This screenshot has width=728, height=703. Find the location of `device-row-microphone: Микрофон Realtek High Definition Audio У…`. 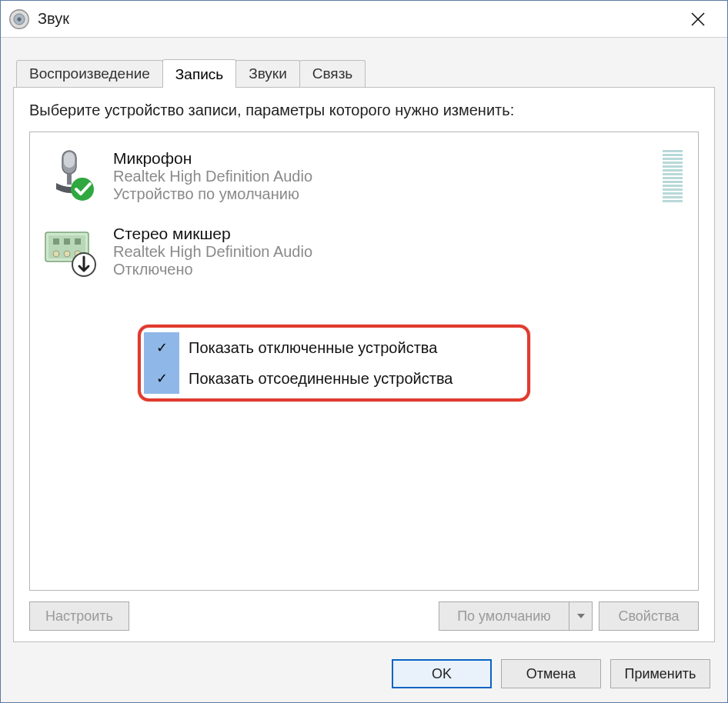

device-row-microphone: Микрофон Realtek High Definition Audio У… is located at coordinates (364, 176).